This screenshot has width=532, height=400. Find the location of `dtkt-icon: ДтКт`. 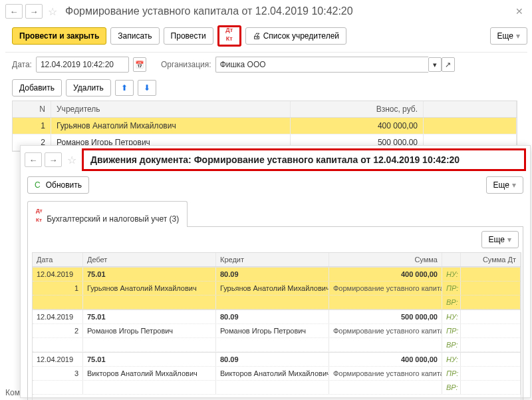

dtkt-icon: ДтКт is located at coordinates (39, 216).